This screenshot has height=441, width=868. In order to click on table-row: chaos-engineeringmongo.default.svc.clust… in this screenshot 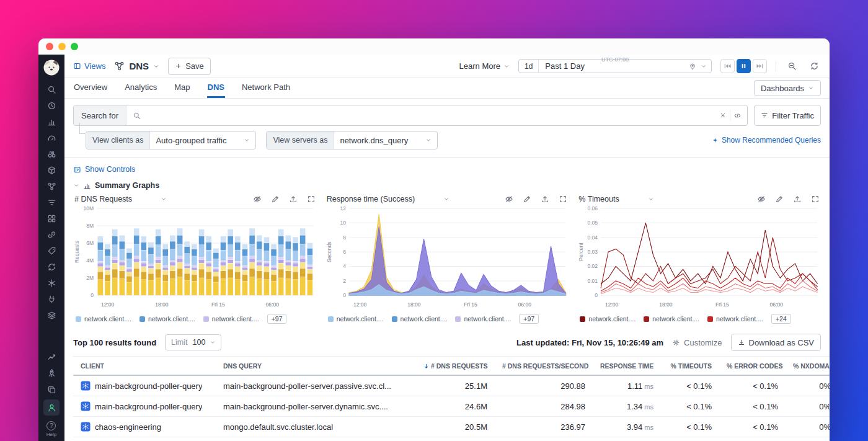, I will do `click(451, 427)`.